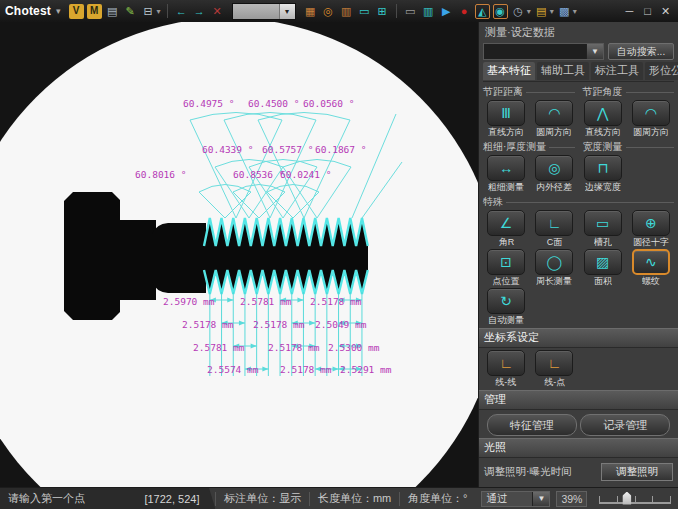 This screenshot has height=509, width=678. Describe the element at coordinates (506, 132) in the screenshot. I see `tool-label: 直线方向` at that location.